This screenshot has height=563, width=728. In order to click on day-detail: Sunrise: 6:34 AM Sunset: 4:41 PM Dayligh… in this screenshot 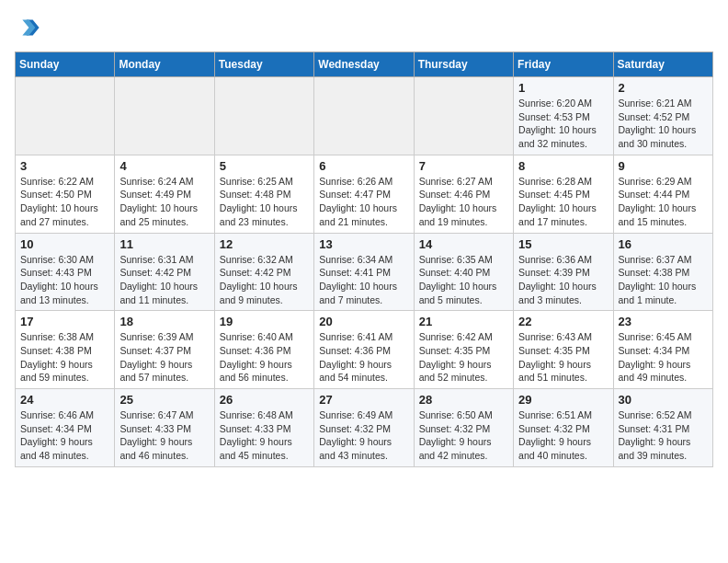, I will do `click(364, 280)`.